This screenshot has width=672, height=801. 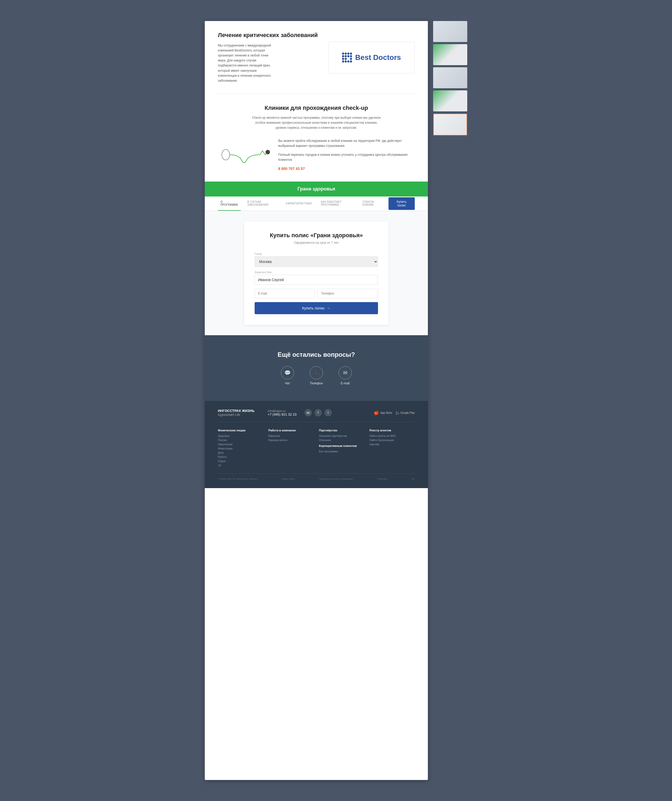 I want to click on appstore-button: 🍎 App Store, so click(x=383, y=413).